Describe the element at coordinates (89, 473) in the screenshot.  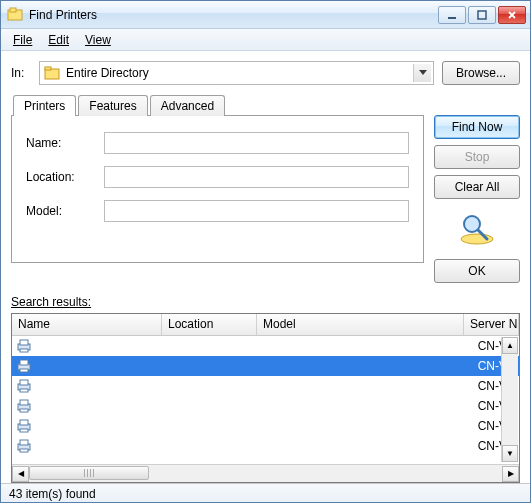
I see `scroll-thumb` at that location.